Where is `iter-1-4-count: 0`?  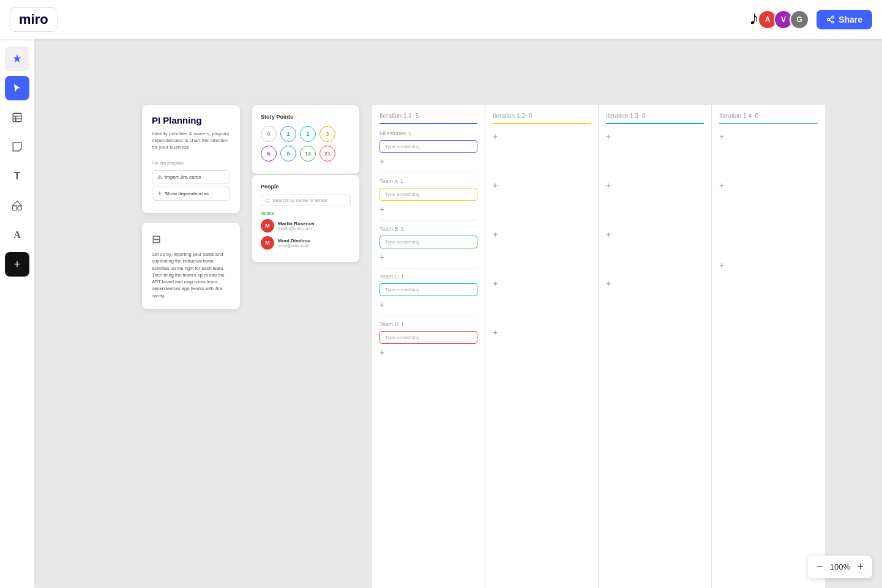 iter-1-4-count: 0 is located at coordinates (757, 116).